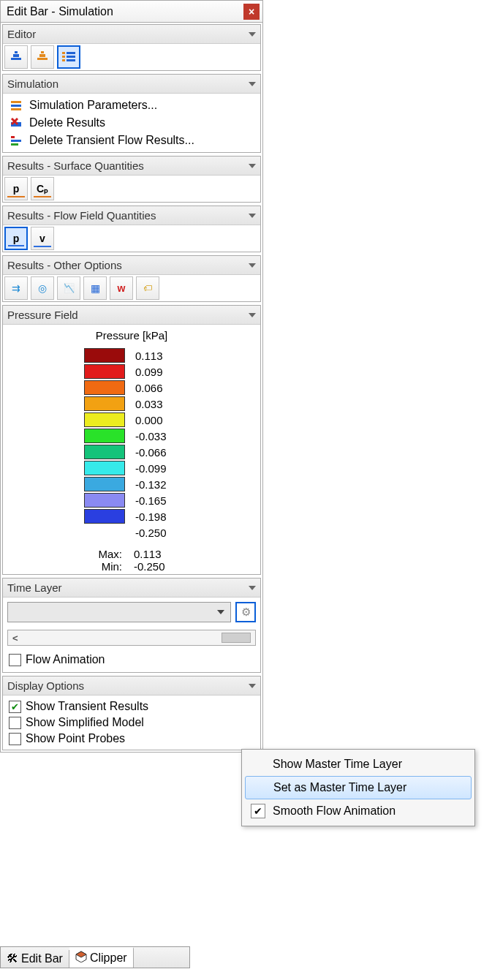  Describe the element at coordinates (132, 532) in the screenshot. I see `legend-row: -0.250` at that location.